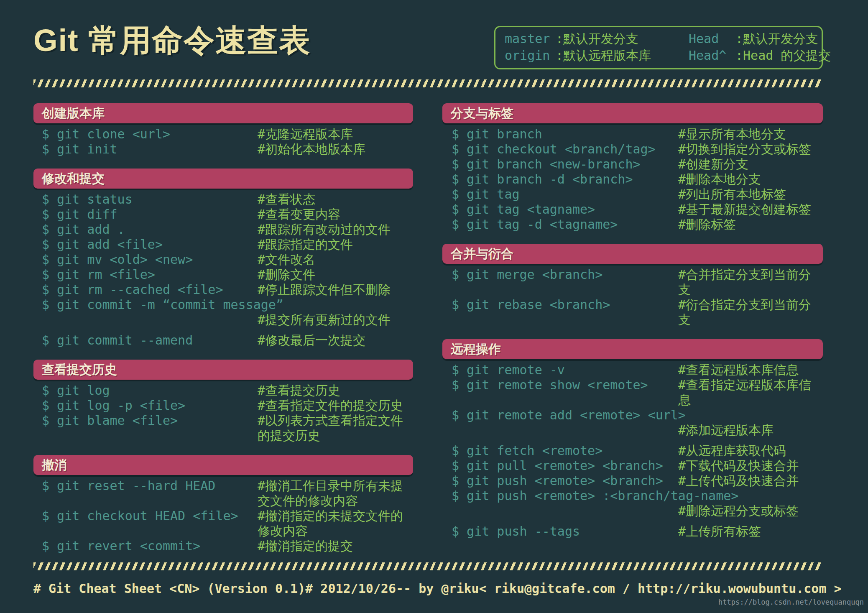  Describe the element at coordinates (633, 296) in the screenshot. I see `command-rows: $ git merge <branch>#合并指定分支到当前分支$ git re…` at that location.